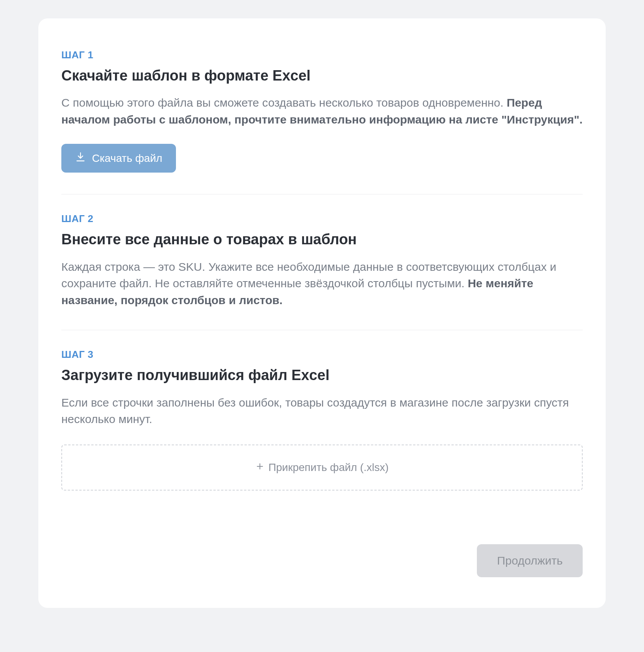 The width and height of the screenshot is (644, 652). Describe the element at coordinates (322, 55) in the screenshot. I see `step-1-label: ШАГ 1` at that location.